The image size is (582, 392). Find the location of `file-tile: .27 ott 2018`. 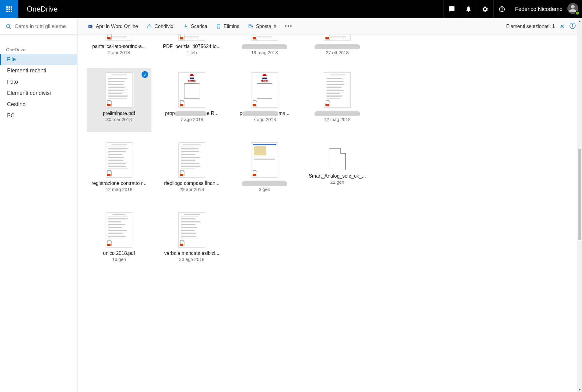

file-tile: .27 ott 2018 is located at coordinates (337, 48).